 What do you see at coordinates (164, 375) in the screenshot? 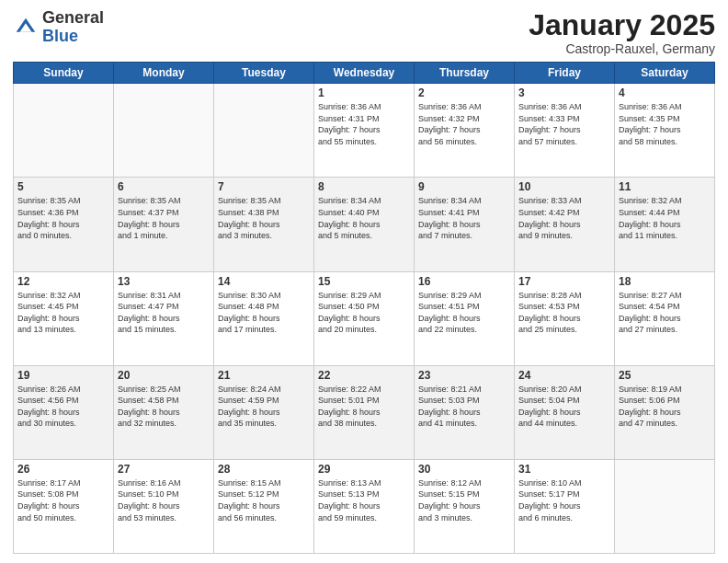
I see `day-number: 20` at bounding box center [164, 375].